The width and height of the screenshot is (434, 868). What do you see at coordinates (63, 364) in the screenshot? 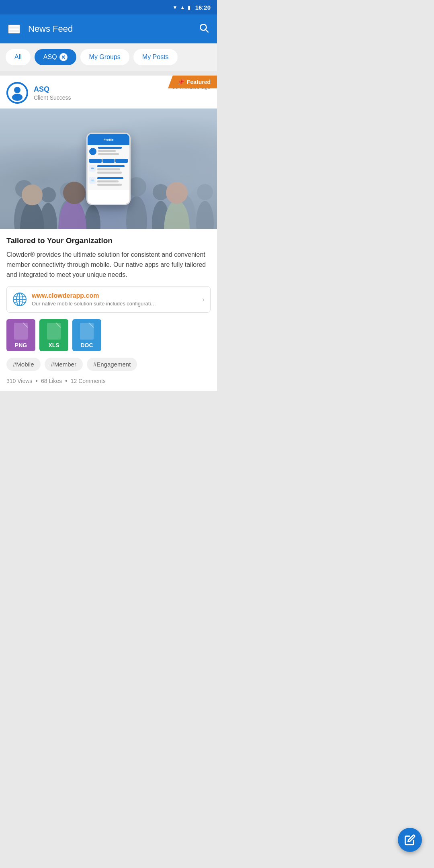
I see `hashtag-member: #Member` at bounding box center [63, 364].